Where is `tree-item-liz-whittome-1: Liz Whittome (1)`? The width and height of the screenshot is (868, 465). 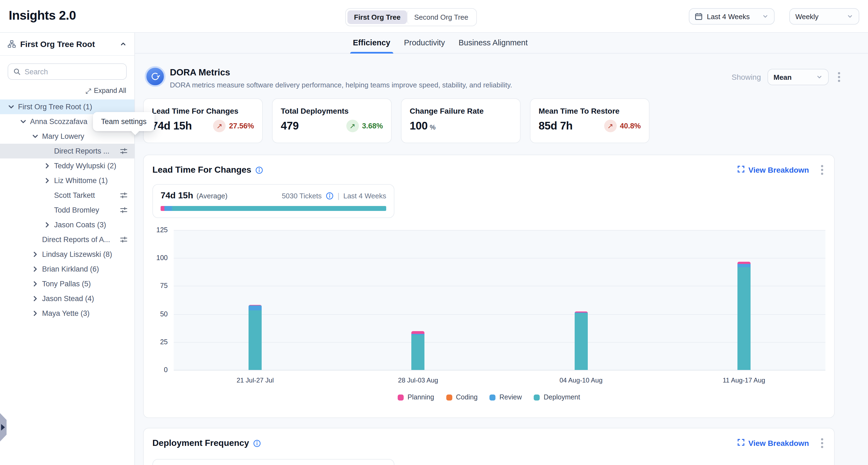
tree-item-liz-whittome-1: Liz Whittome (1) is located at coordinates (67, 181).